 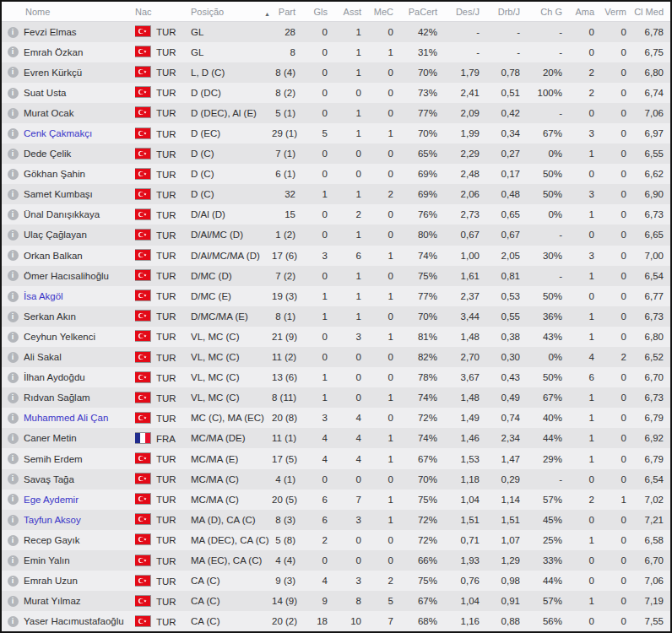 I want to click on col-header-part: Part, so click(x=287, y=12).